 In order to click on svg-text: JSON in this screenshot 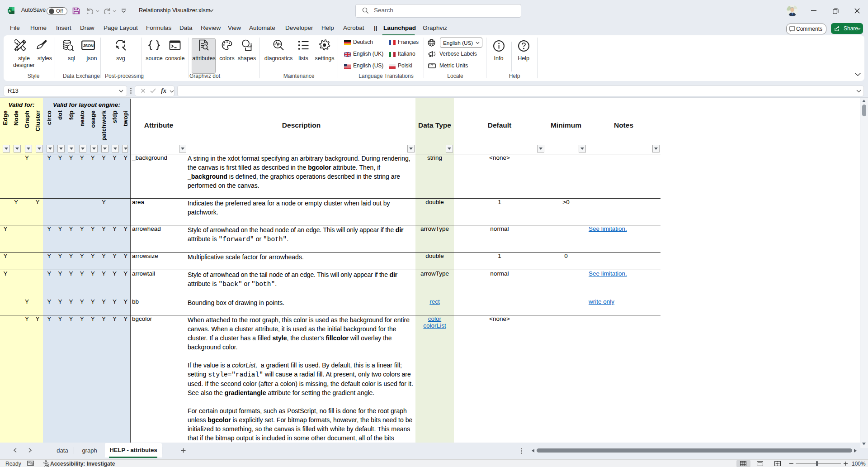, I will do `click(89, 46)`.